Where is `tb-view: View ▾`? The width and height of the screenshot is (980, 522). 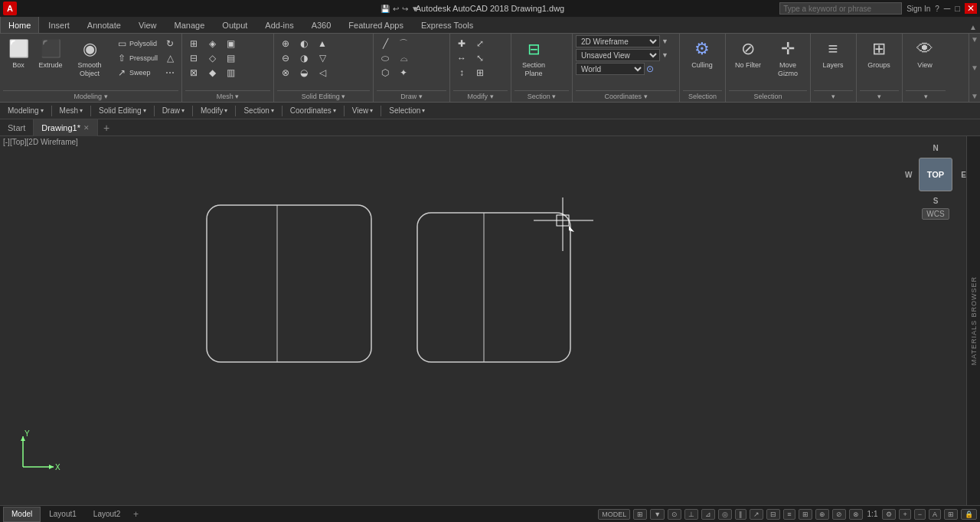
tb-view: View ▾ is located at coordinates (363, 110).